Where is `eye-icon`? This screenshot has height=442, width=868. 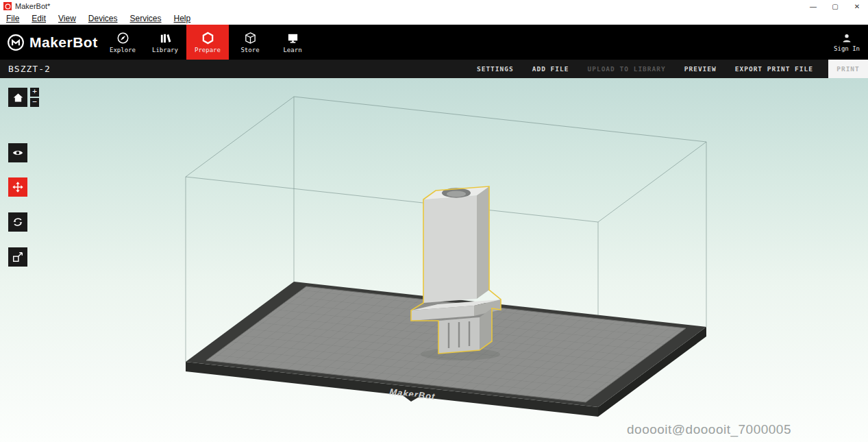 eye-icon is located at coordinates (18, 153).